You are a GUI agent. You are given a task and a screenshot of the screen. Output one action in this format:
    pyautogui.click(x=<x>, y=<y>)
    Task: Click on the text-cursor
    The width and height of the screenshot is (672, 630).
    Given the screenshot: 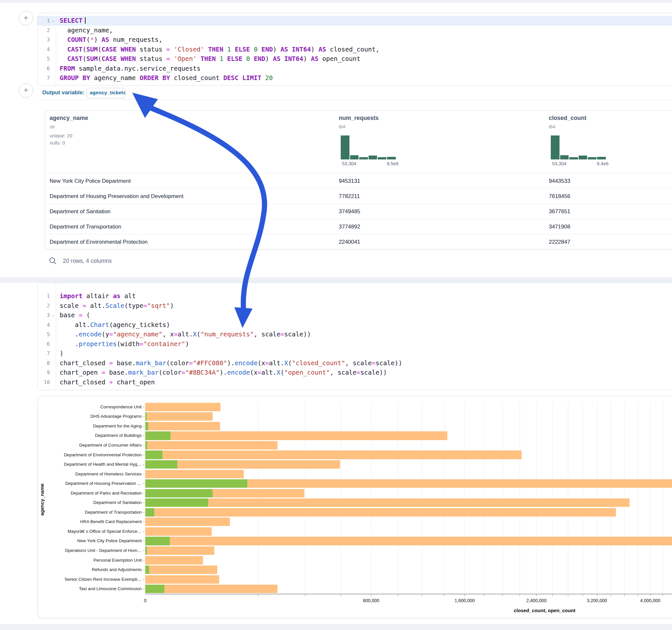 What is the action you would take?
    pyautogui.click(x=85, y=20)
    